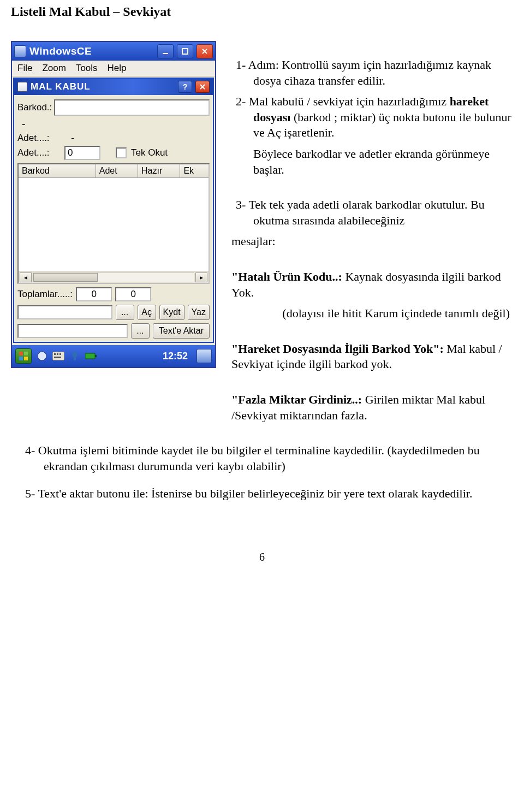  What do you see at coordinates (117, 171) in the screenshot?
I see `th-adet: Adet` at bounding box center [117, 171].